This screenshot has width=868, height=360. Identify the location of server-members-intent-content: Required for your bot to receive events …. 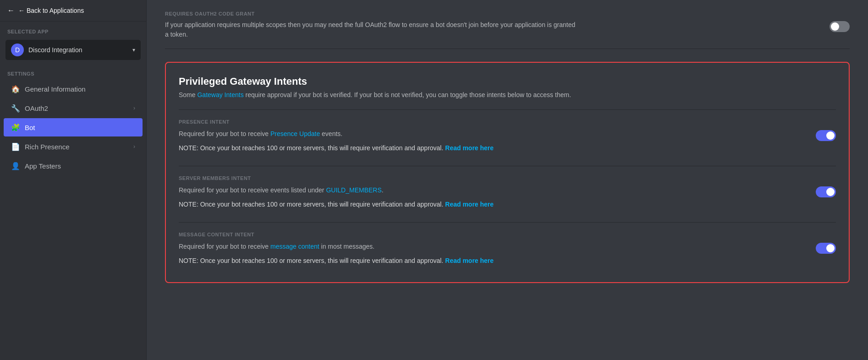
(493, 201).